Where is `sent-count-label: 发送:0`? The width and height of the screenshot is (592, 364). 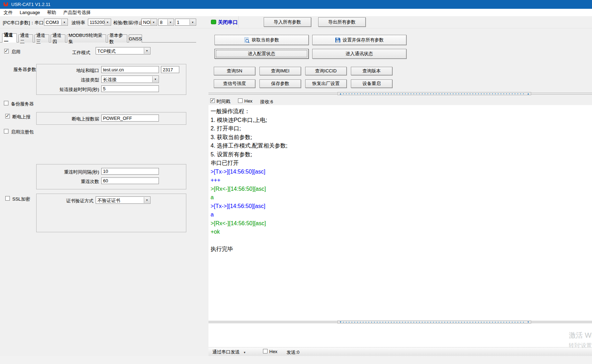
sent-count-label: 发送:0 is located at coordinates (293, 352).